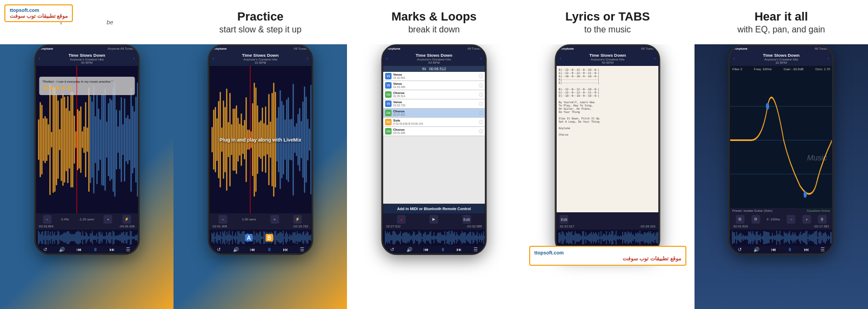 The width and height of the screenshot is (868, 309). I want to click on panel1-plus-btn: +, so click(108, 219).